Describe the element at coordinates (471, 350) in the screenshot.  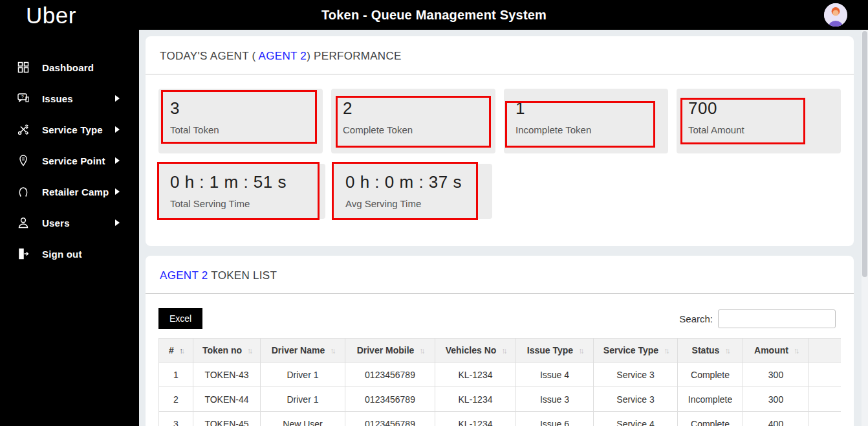
I see `column-label: Vehicles No` at that location.